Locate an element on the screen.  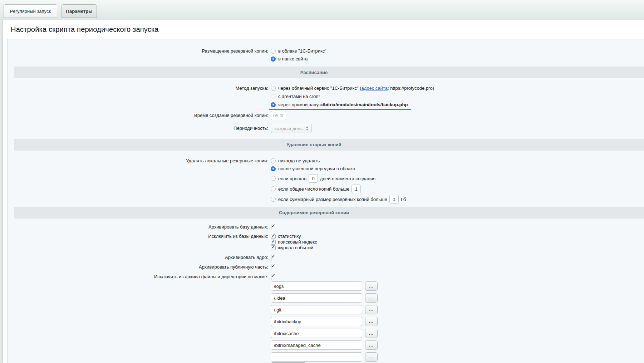
option-cloud-service: через облачный сервис "1С-Битрикс" (адре… is located at coordinates (457, 88).